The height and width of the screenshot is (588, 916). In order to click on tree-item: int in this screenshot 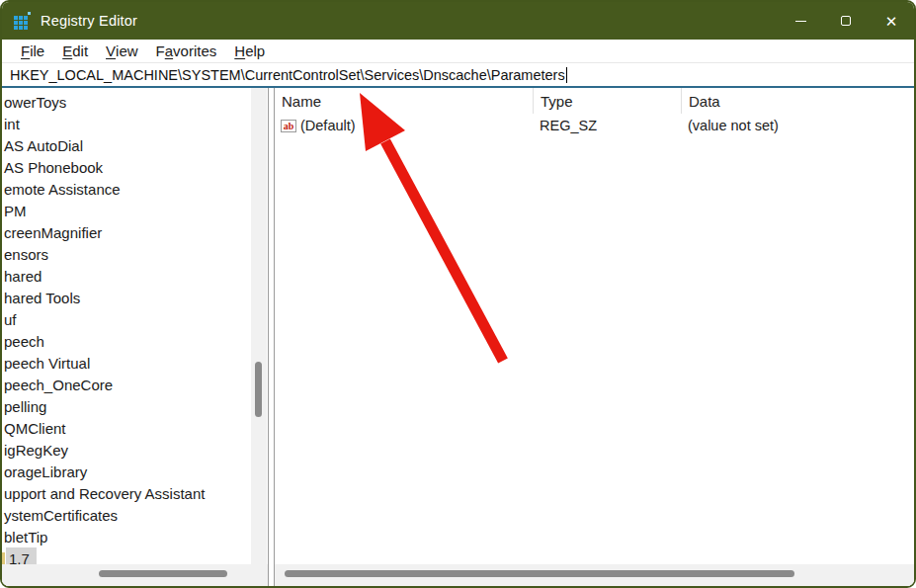, I will do `click(134, 125)`.